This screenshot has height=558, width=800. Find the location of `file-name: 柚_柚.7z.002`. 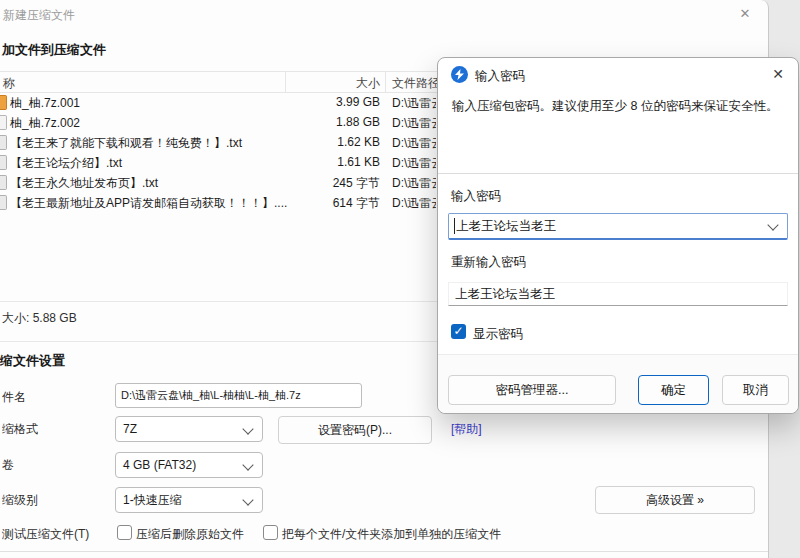

file-name: 柚_柚.7z.002 is located at coordinates (45, 124).